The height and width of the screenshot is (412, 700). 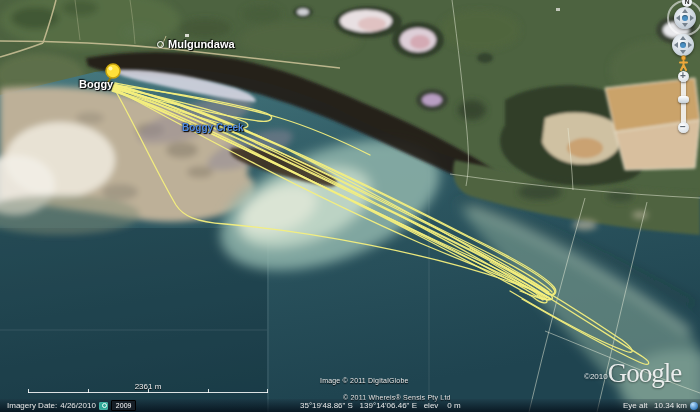 I want to click on history-year-badge: 2009, so click(x=124, y=406).